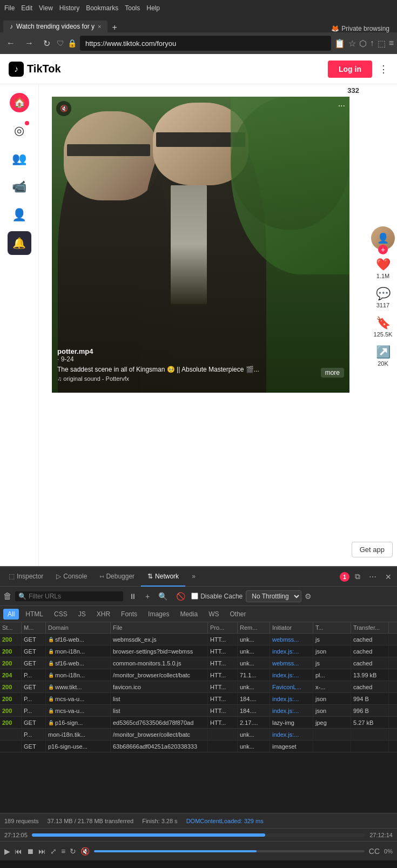 The height and width of the screenshot is (868, 397). What do you see at coordinates (205, 43) in the screenshot?
I see `address-bar` at bounding box center [205, 43].